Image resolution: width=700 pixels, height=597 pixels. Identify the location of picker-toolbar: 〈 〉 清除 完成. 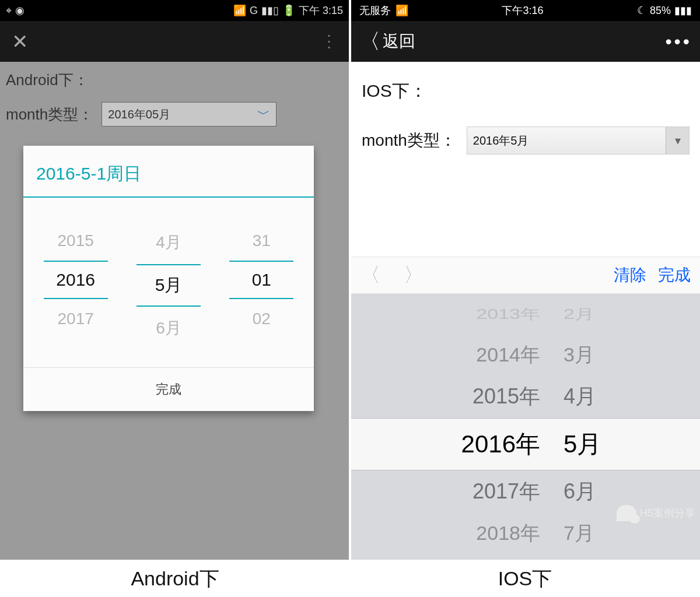
(526, 275).